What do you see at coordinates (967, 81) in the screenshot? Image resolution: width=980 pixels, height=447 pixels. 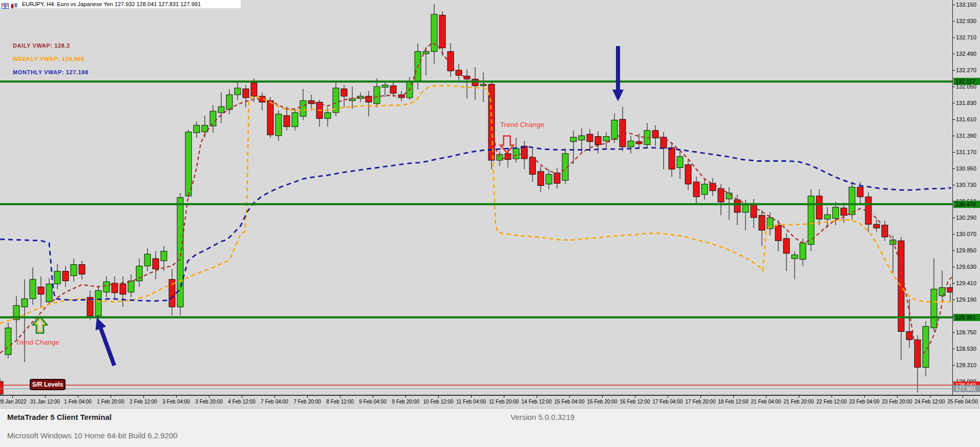 I see `sr-price-label: 132.117` at bounding box center [967, 81].